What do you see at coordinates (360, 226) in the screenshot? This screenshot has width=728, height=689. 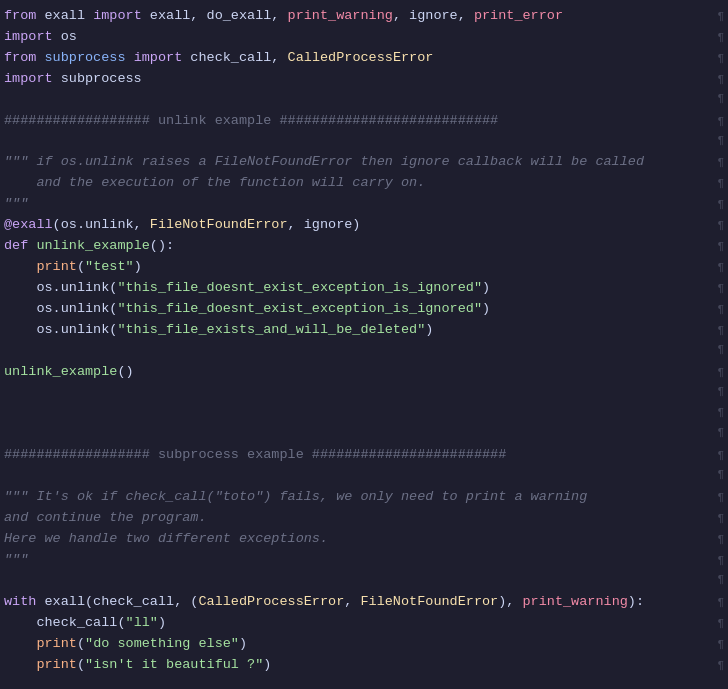 I see `line-content: @exall(os.unlink, FileNotFoundError, ign…` at bounding box center [360, 226].